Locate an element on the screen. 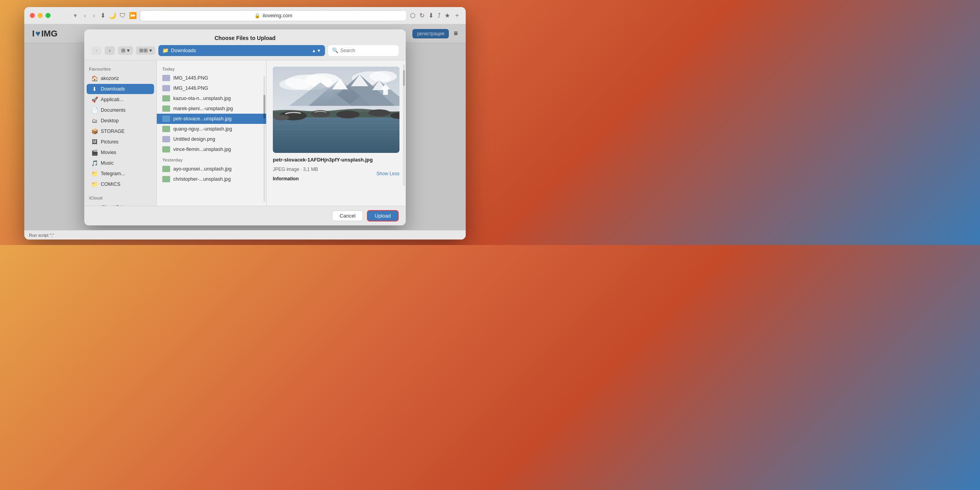 This screenshot has width=980, height=490. sidebar-label-storage: STORAGE is located at coordinates (113, 131).